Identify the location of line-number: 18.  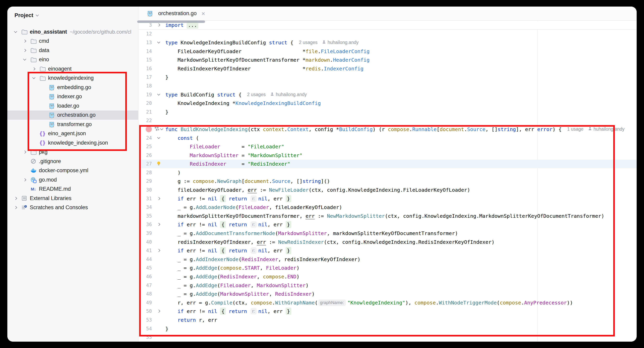
(146, 86).